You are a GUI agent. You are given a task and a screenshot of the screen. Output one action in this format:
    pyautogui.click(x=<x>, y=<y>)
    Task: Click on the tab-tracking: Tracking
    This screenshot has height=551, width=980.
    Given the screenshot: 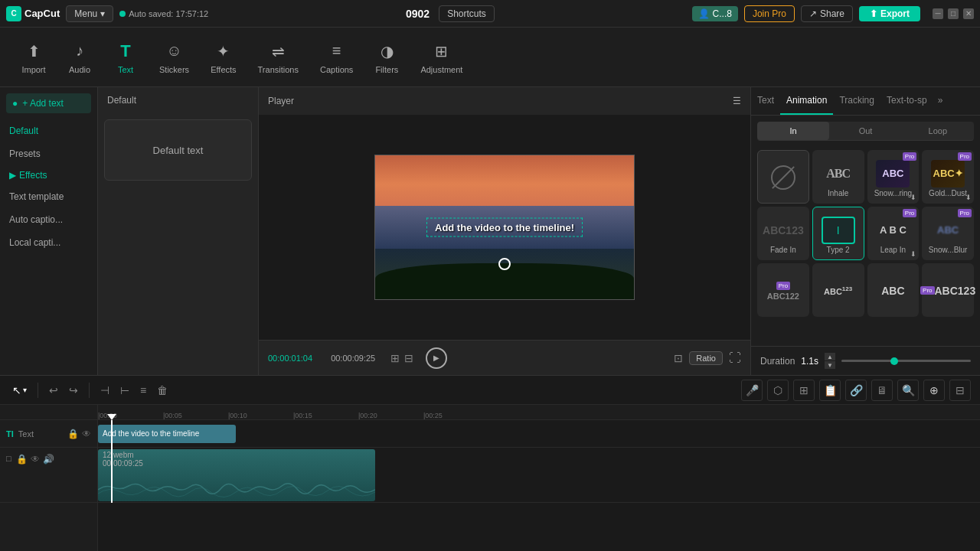 What is the action you would take?
    pyautogui.click(x=857, y=101)
    